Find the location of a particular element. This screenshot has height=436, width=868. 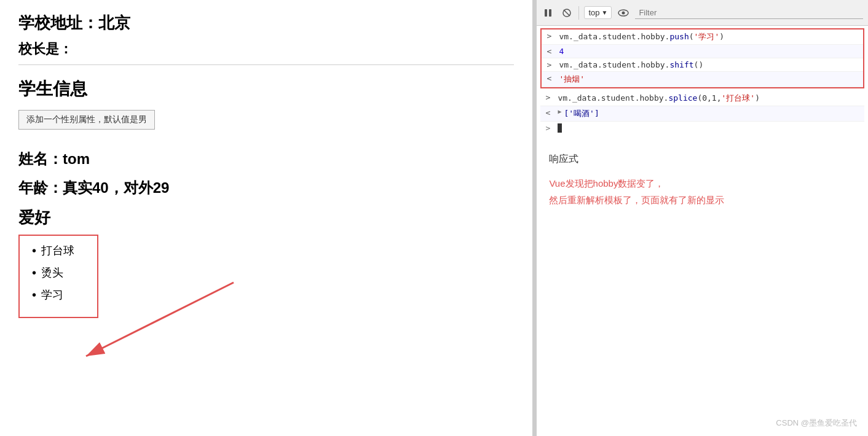

prompt-1: > is located at coordinates (551, 36).